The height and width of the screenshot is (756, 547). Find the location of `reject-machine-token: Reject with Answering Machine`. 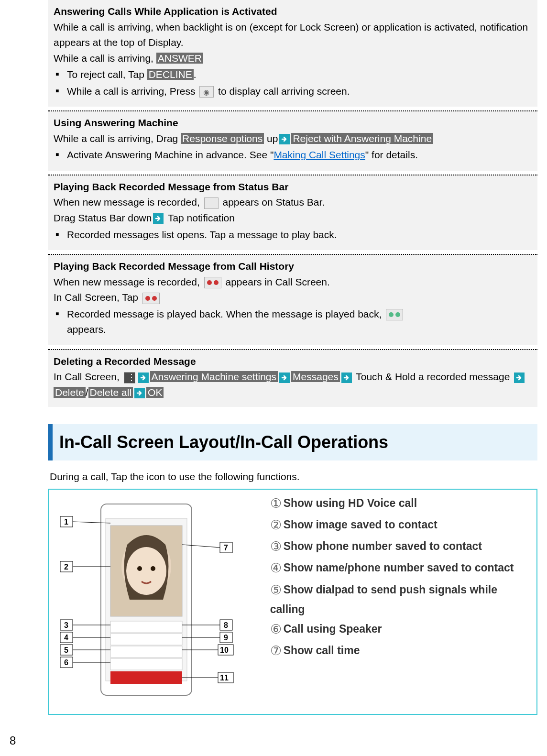

reject-machine-token: Reject with Answering Machine is located at coordinates (362, 139).